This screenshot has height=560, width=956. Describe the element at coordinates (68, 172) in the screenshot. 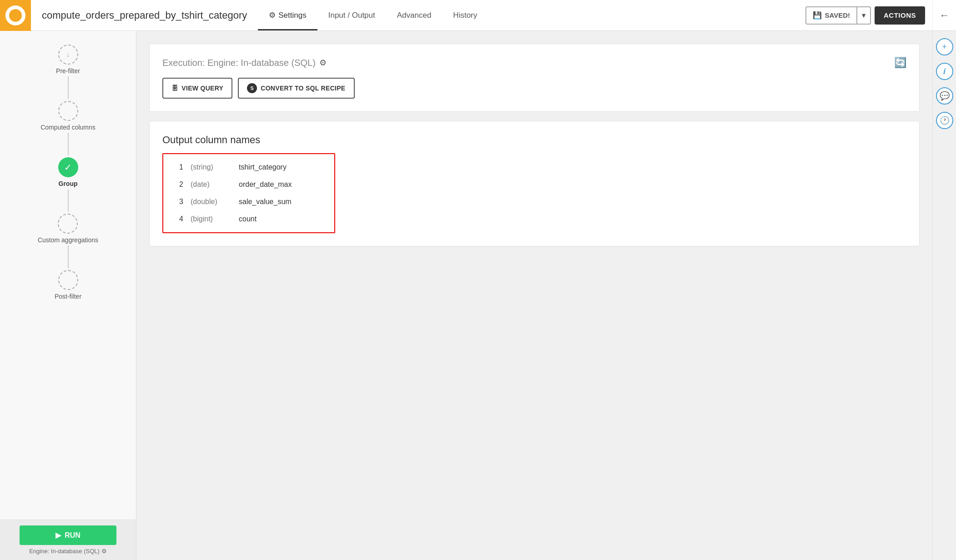

I see `step-group: ✓ Group` at that location.